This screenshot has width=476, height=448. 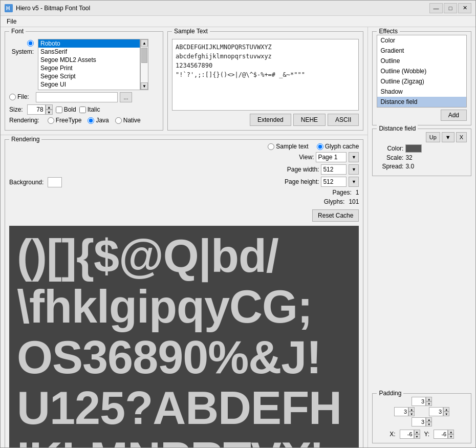 What do you see at coordinates (448, 137) in the screenshot?
I see `df-down-button: ▼` at bounding box center [448, 137].